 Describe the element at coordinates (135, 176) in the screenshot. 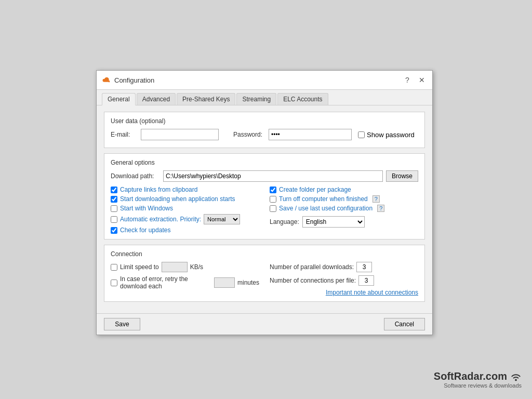

I see `download-path-label: Download path:` at that location.